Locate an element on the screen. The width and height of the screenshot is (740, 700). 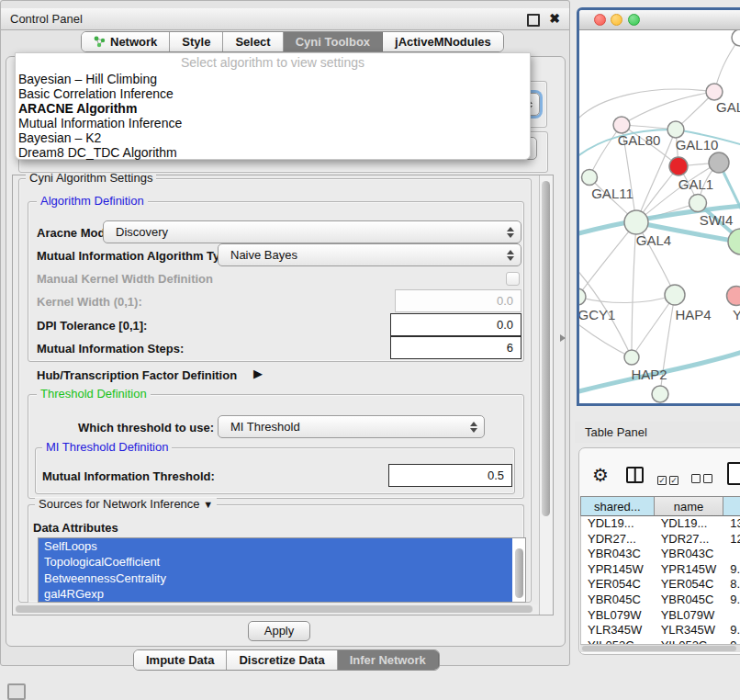
table-row: YDL19...YDL19...13 is located at coordinates (660, 524).